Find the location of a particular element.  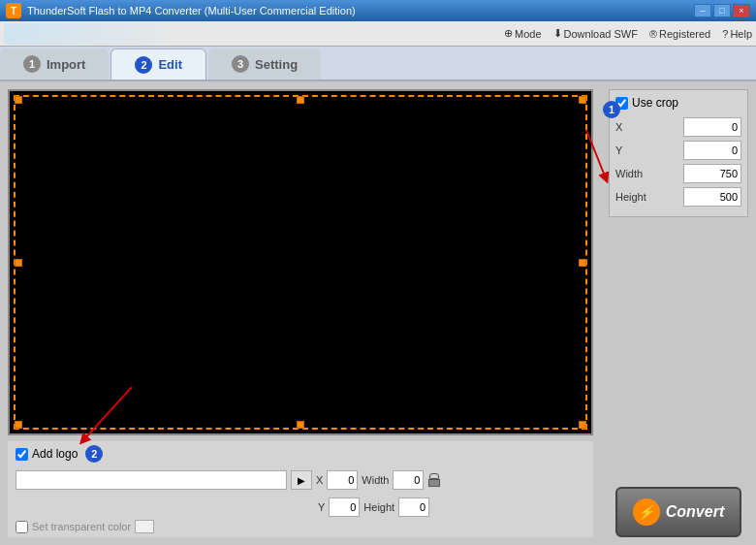

crop-width-label: Width is located at coordinates (635, 174).